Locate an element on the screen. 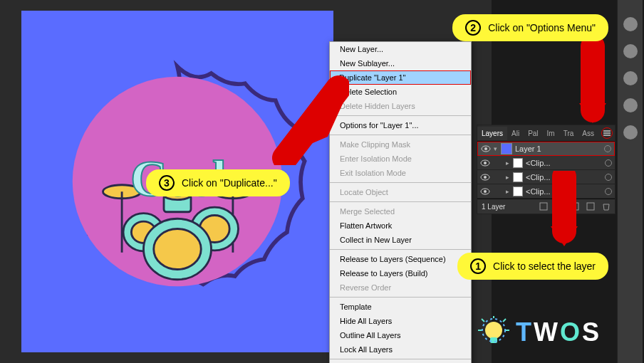  menu-item: Delete Hidden Layers is located at coordinates (400, 106).